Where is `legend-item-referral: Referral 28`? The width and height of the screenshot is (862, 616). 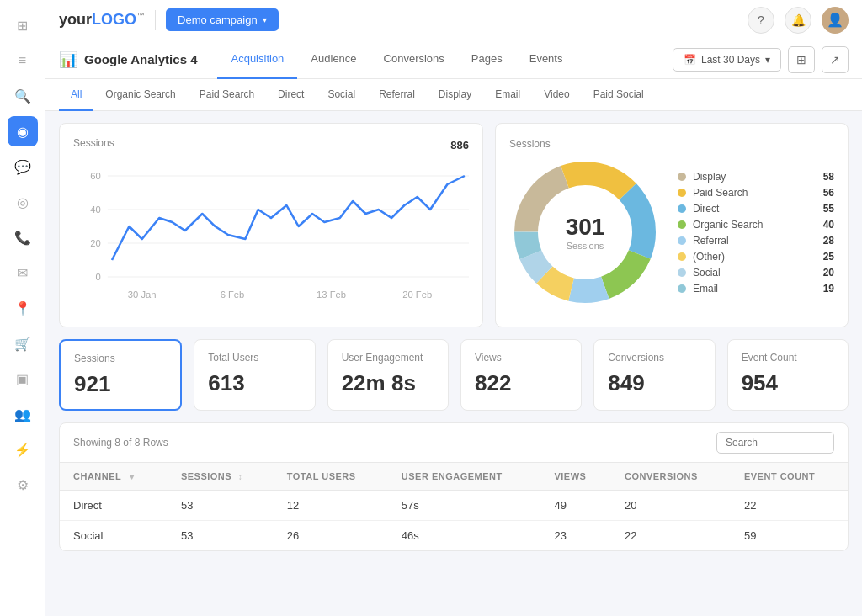
legend-item-referral: Referral 28 is located at coordinates (756, 241).